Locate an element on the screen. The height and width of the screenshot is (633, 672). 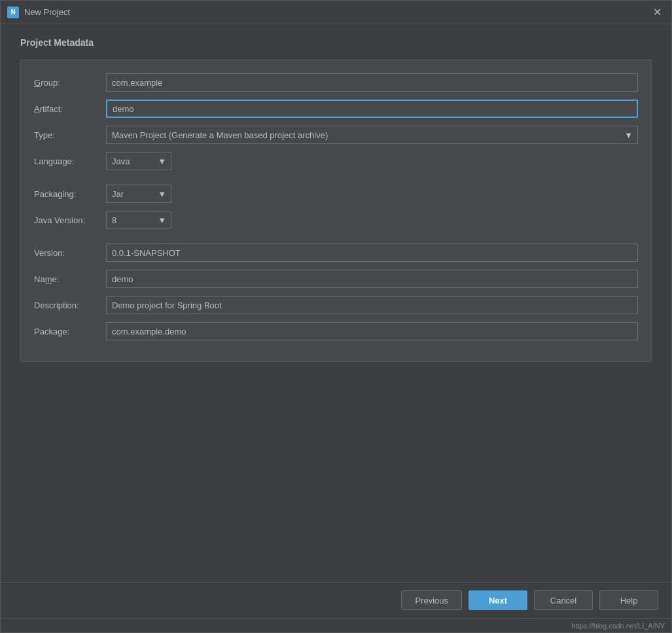
previous-button: Previous is located at coordinates (432, 600).